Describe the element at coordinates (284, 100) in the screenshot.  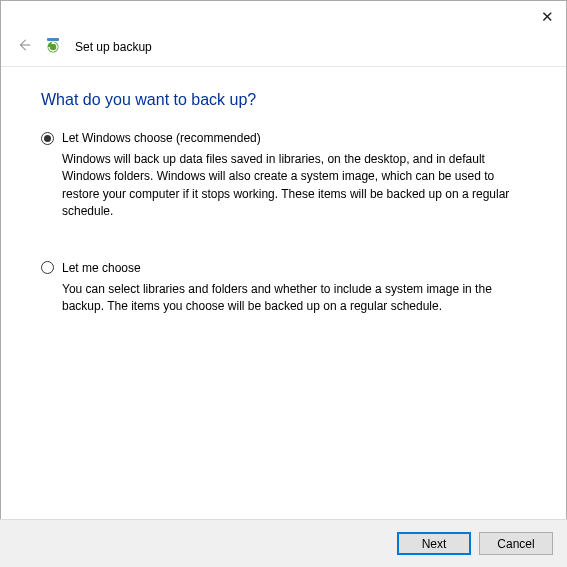
I see `page-heading: What do you want to back up?` at that location.